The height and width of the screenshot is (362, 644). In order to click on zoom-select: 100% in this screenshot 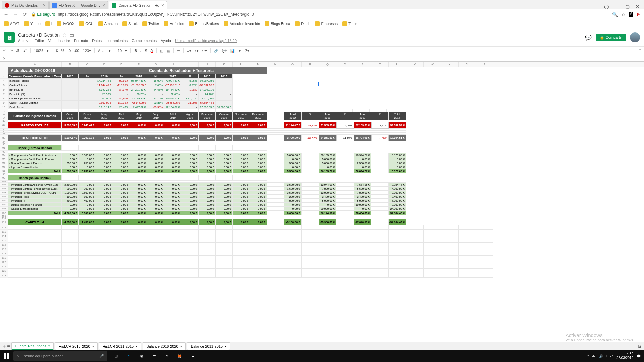, I will do `click(39, 51)`.